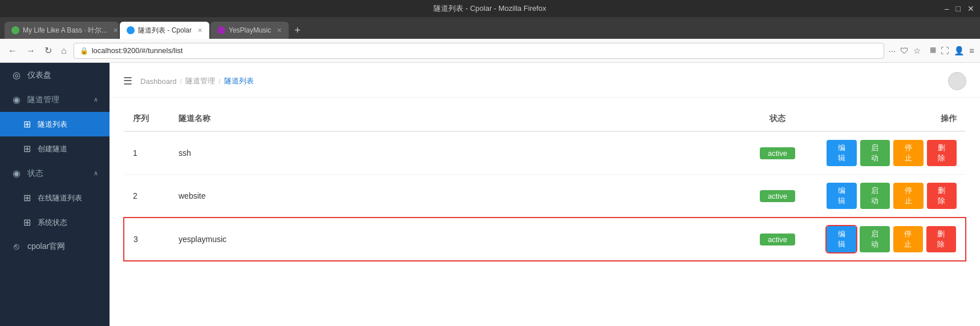  I want to click on tab2-close: ✕, so click(200, 31).